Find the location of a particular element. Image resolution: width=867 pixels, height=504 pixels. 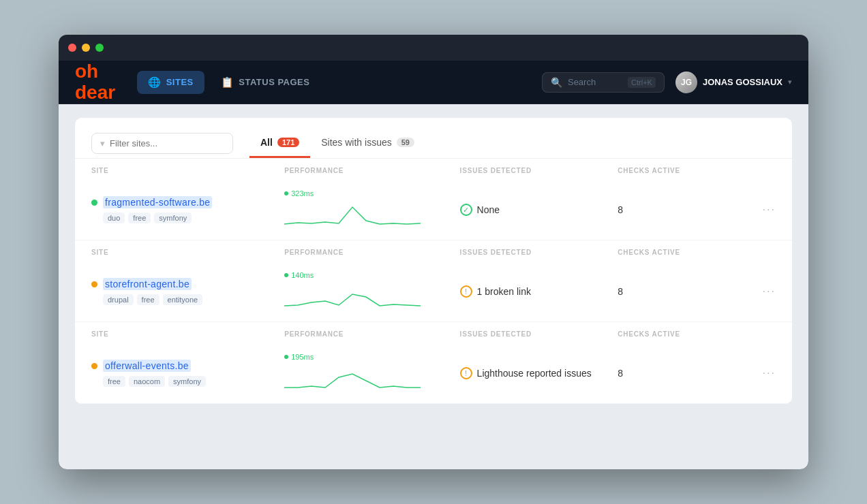

tab-issues: Sites with issues 59 is located at coordinates (368, 143).